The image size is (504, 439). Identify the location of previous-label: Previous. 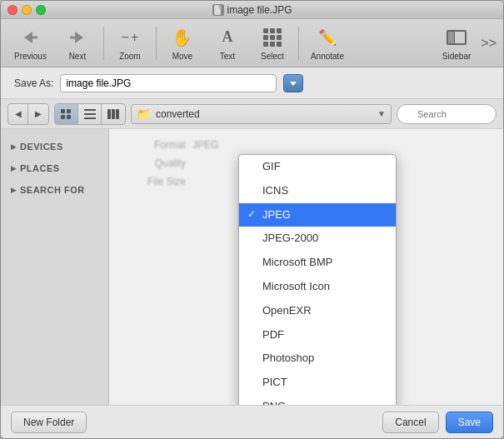
(30, 57).